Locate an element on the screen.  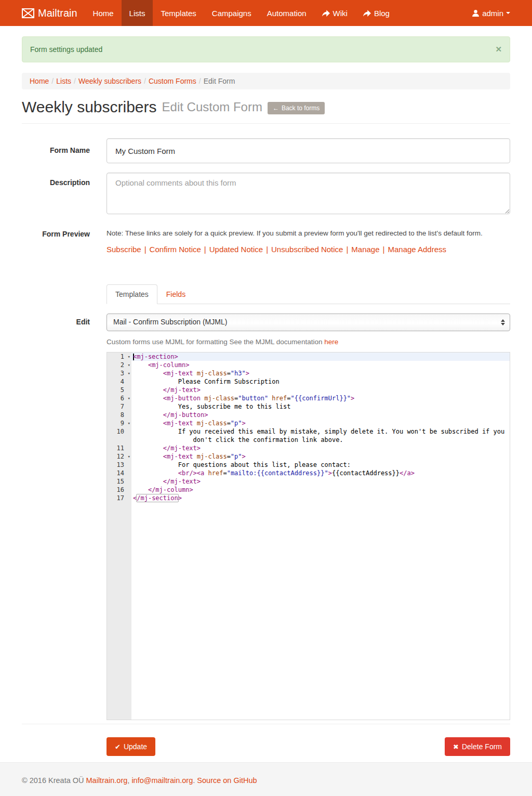
arrow-left-icon: ← is located at coordinates (276, 108).